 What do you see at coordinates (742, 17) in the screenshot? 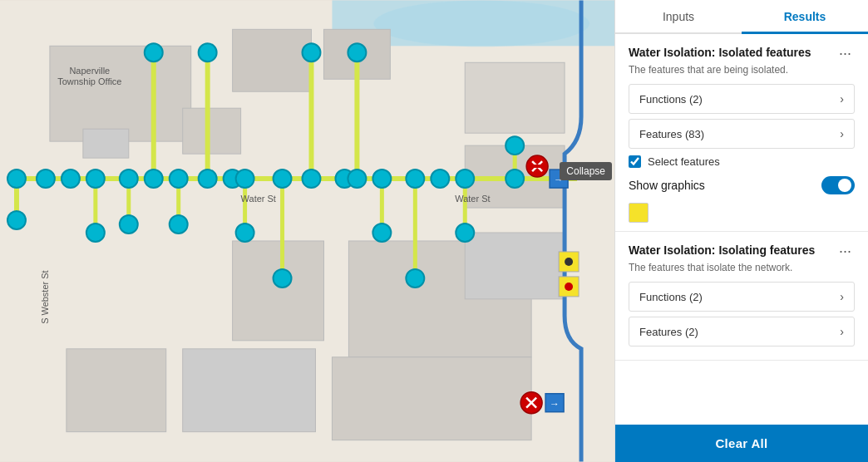
I see `tab-bar: Inputs Results` at bounding box center [742, 17].